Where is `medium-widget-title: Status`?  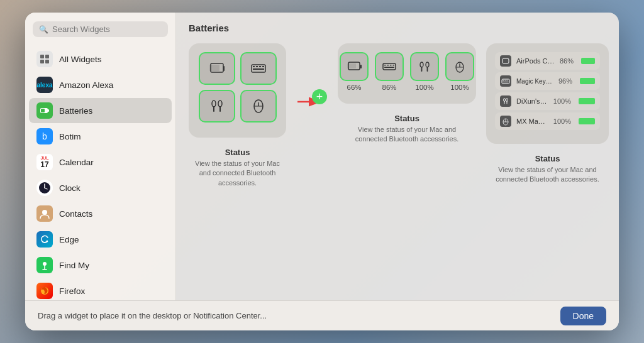 medium-widget-title: Status is located at coordinates (407, 118).